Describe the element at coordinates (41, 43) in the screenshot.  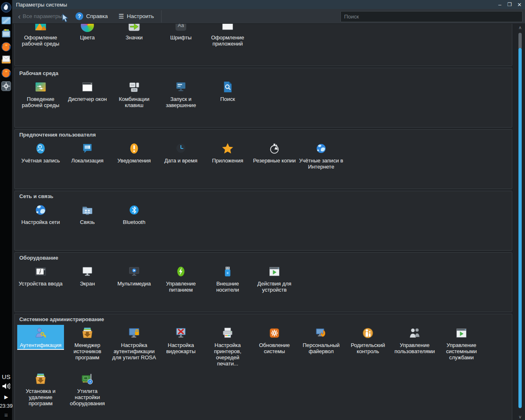
I see `grid-item-desktop-theme: Оформление рабочей среды` at that location.